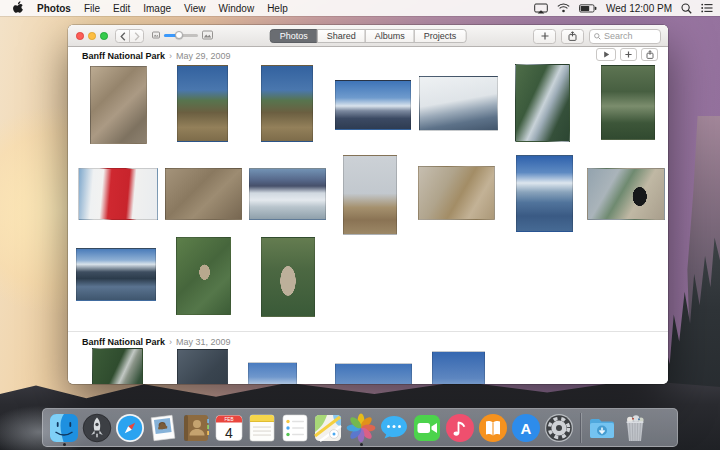 The height and width of the screenshot is (450, 720). What do you see at coordinates (564, 8) in the screenshot?
I see `wifi-icon` at bounding box center [564, 8].